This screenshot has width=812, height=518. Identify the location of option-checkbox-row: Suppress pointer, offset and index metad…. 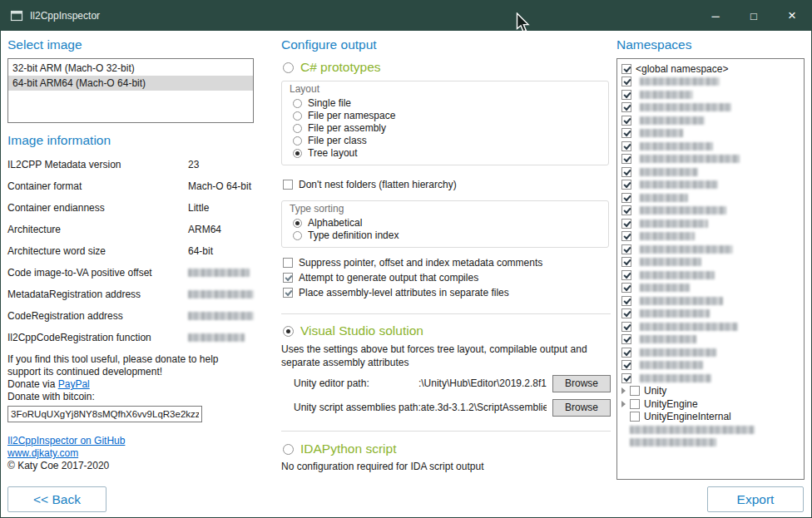
(447, 263).